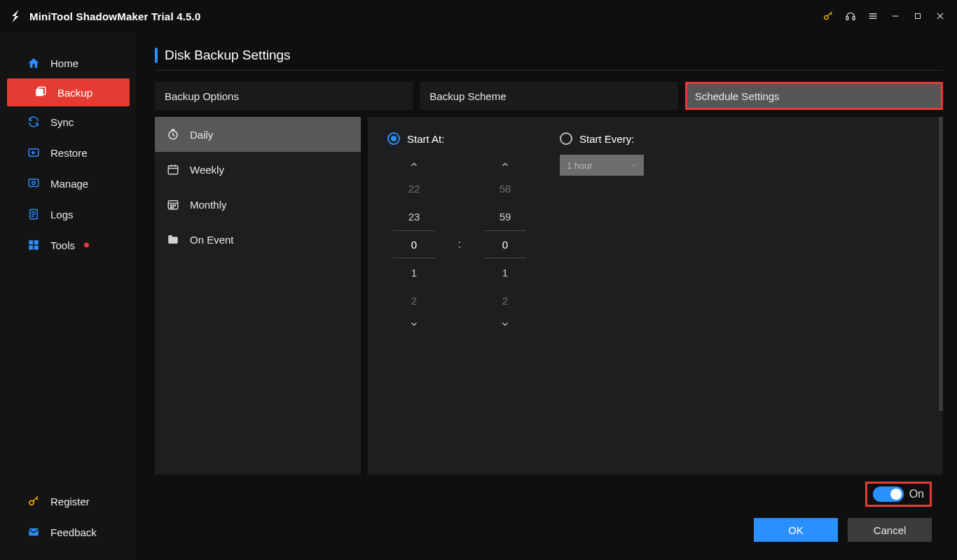 The height and width of the screenshot is (560, 957). I want to click on minute-spinner: 58 59 0 1 2, so click(505, 244).